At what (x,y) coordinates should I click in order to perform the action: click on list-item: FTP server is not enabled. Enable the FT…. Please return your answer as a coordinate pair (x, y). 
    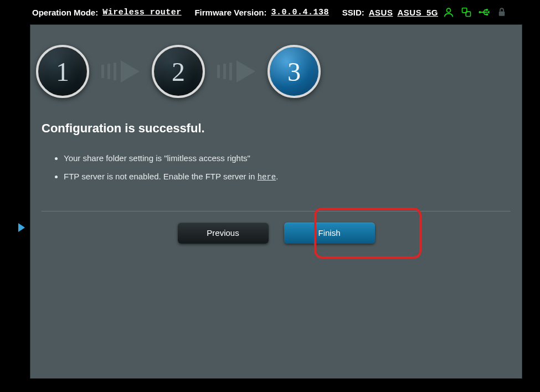
    Looking at the image, I should click on (287, 177).